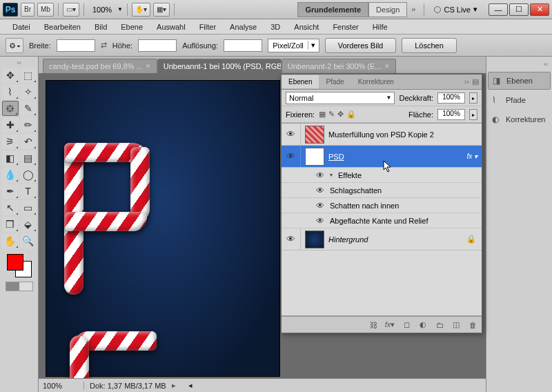  Describe the element at coordinates (28, 224) in the screenshot. I see `3d-camera-tool: ⬙` at that location.